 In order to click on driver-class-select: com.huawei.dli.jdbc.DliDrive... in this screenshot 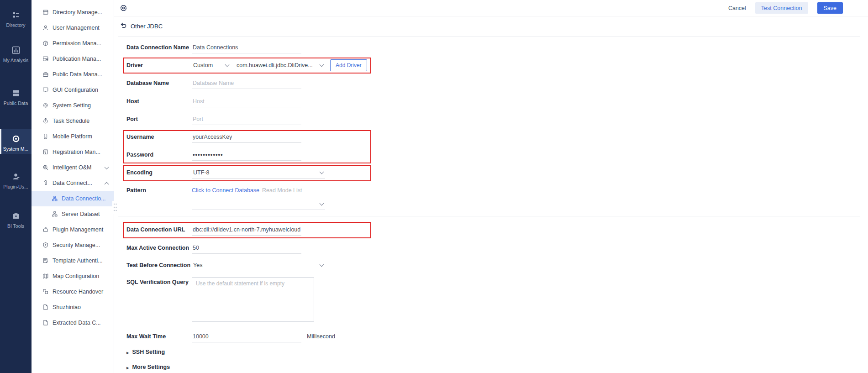, I will do `click(280, 65)`.